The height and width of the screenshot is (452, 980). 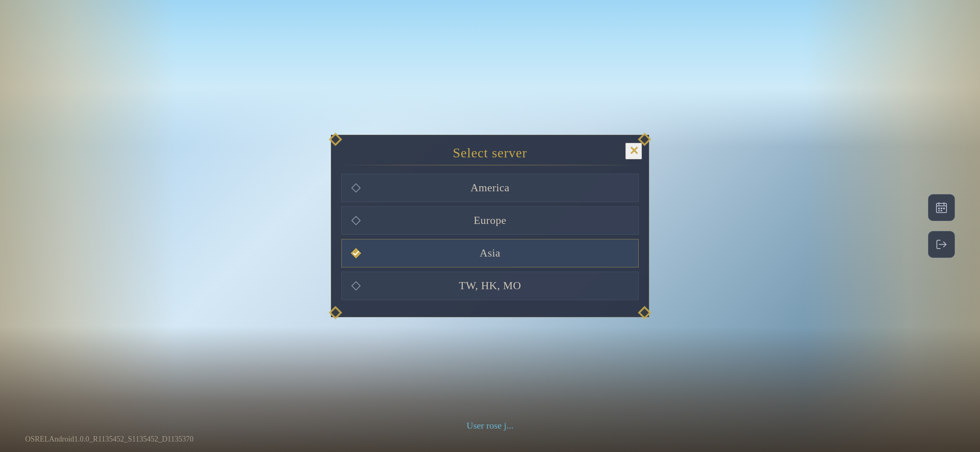 I want to click on server-list: America Europe Asia, so click(x=490, y=237).